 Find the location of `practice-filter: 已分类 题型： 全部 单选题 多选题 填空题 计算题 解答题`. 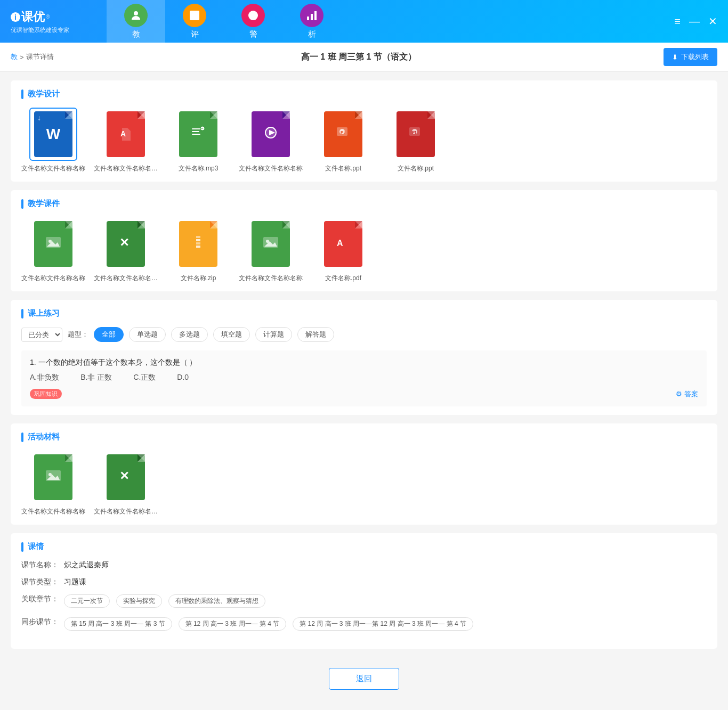

practice-filter: 已分类 题型： 全部 单选题 多选题 填空题 计算题 解答题 is located at coordinates (364, 334).